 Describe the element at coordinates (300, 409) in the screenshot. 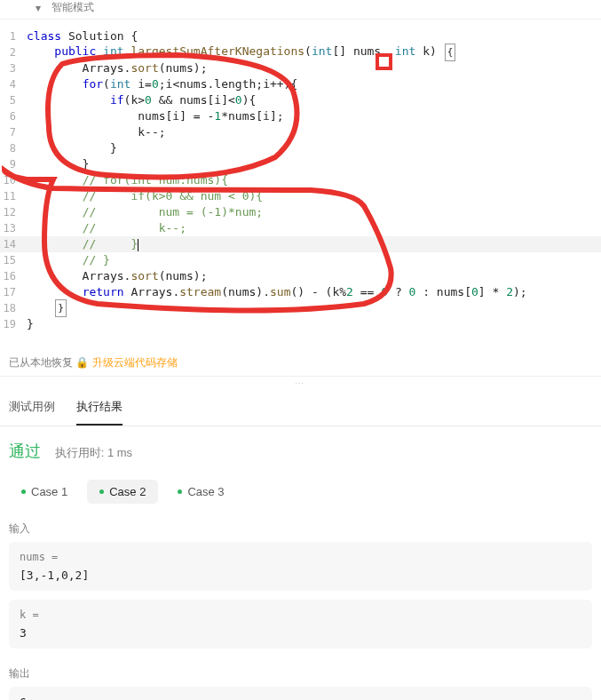

I see `result-tabs: 测试用例 执行结果` at that location.